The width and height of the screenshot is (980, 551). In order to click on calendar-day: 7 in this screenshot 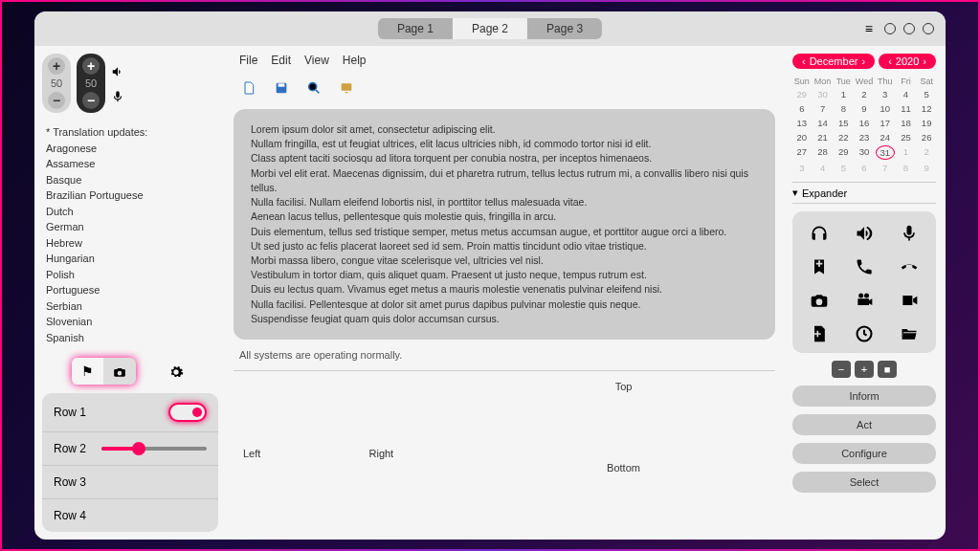, I will do `click(823, 109)`.